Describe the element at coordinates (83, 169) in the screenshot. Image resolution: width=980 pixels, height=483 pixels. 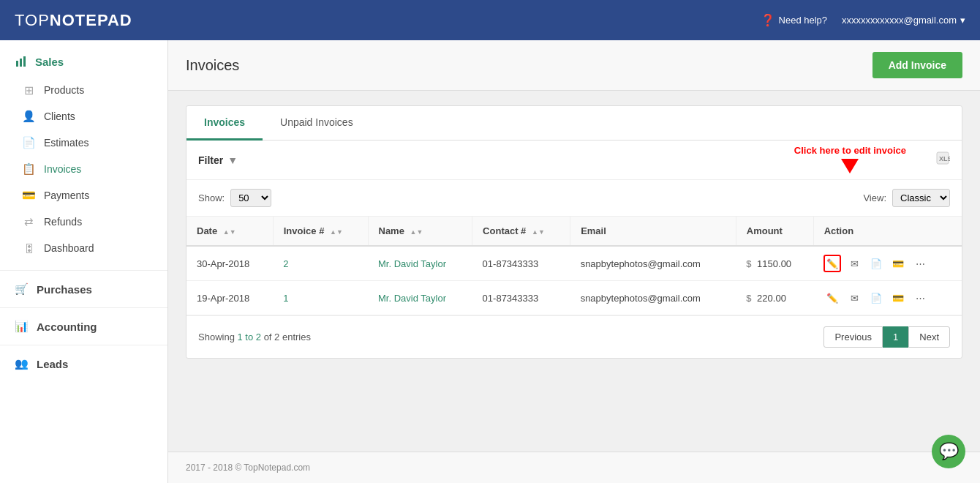
I see `sidebar-item-invoices: 📋 Invoices` at that location.